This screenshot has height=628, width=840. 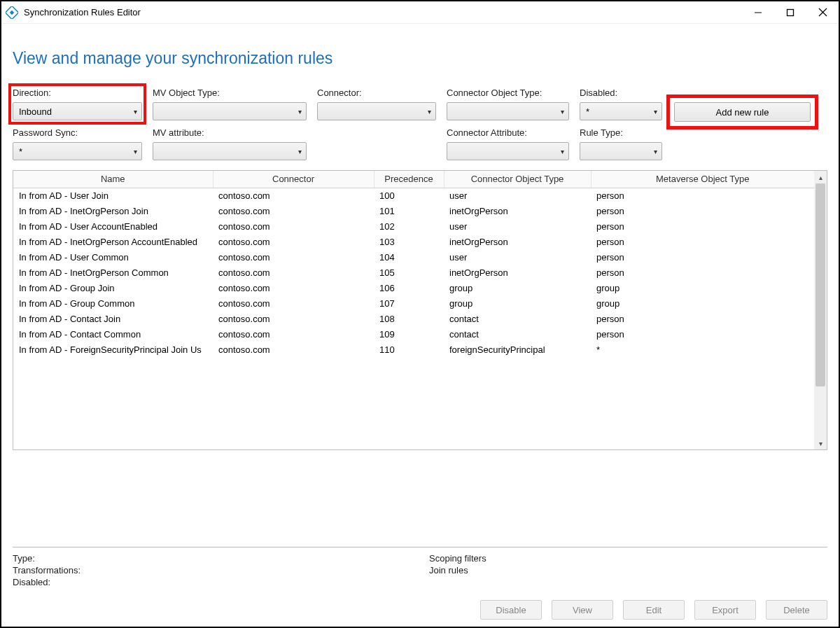 What do you see at coordinates (414, 195) in the screenshot?
I see `table-row: In from AD - User Joincontoso.com100user…` at bounding box center [414, 195].